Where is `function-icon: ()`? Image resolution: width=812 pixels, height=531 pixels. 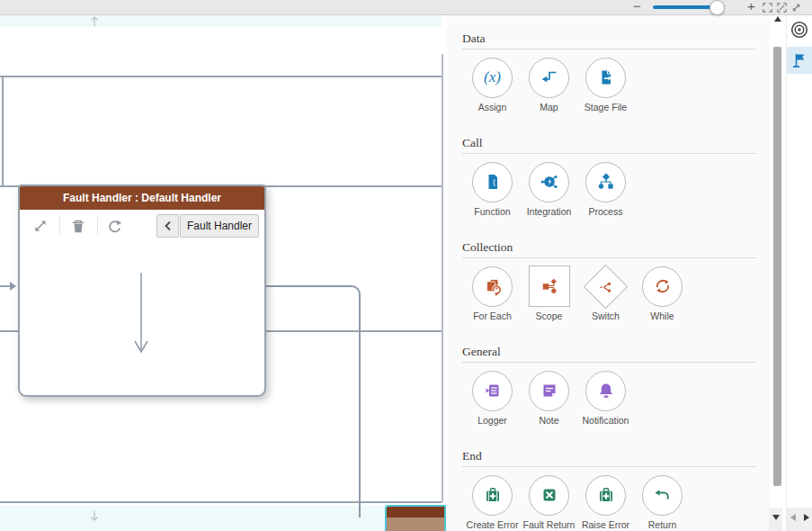 function-icon: () is located at coordinates (493, 182).